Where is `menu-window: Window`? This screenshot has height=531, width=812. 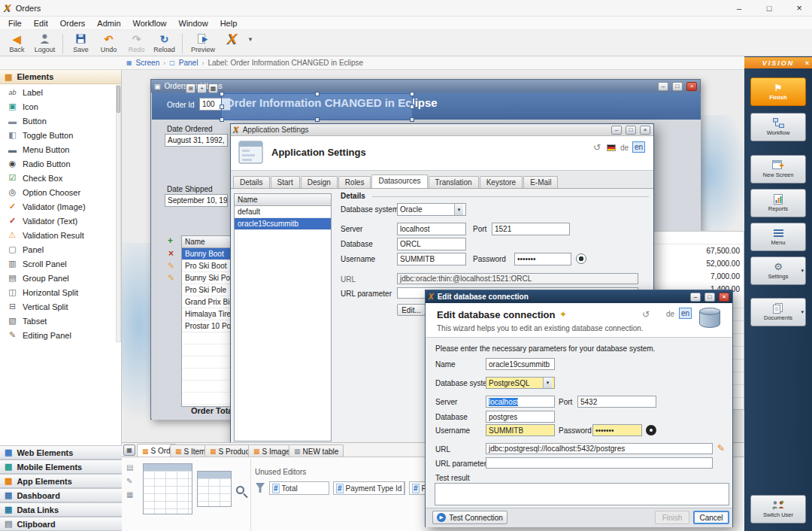
menu-window: Window is located at coordinates (194, 23).